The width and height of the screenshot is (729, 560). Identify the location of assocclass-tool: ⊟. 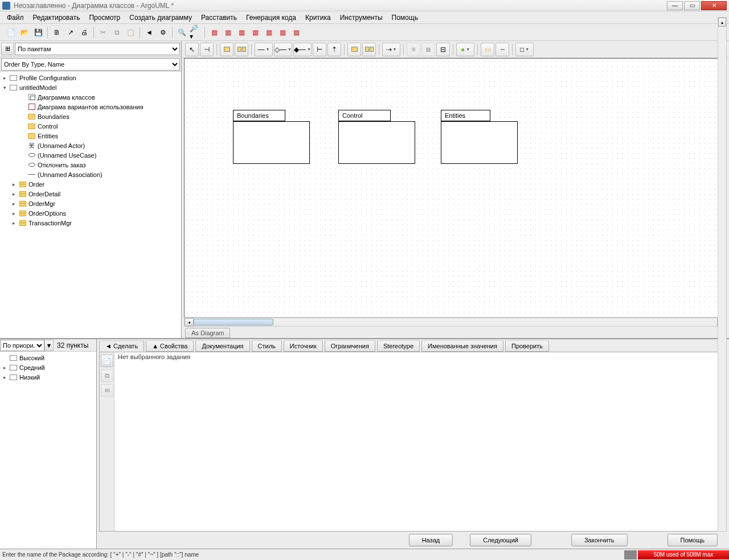
(443, 50).